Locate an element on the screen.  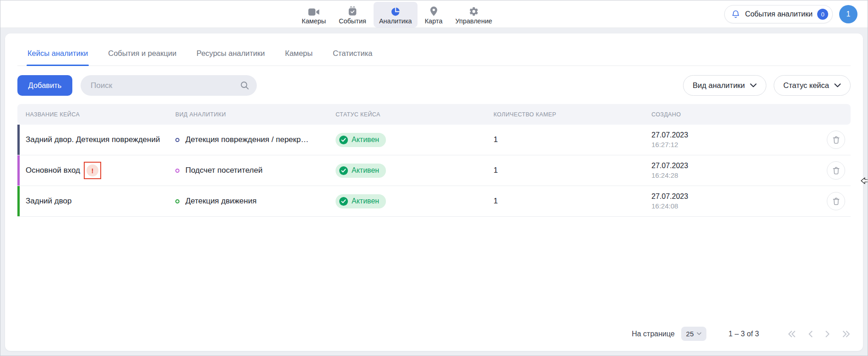
per-page-label: На странице is located at coordinates (653, 334).